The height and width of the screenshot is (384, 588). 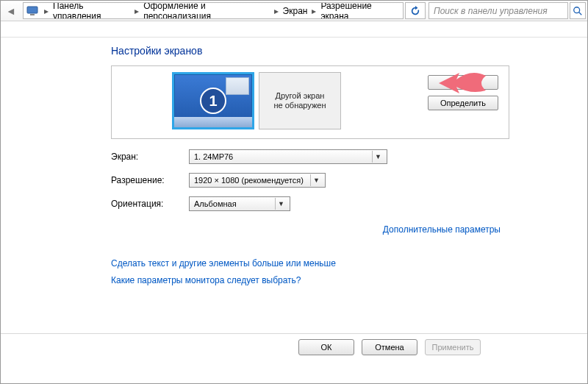 I want to click on orientation-label: Ориентация:, so click(x=150, y=204).